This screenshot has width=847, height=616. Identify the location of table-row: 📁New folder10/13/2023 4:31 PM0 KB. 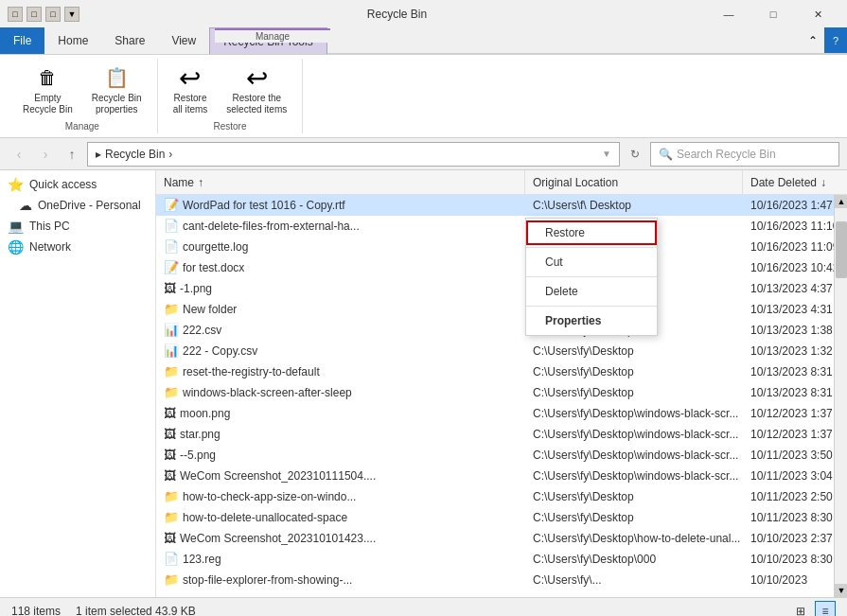
(495, 309).